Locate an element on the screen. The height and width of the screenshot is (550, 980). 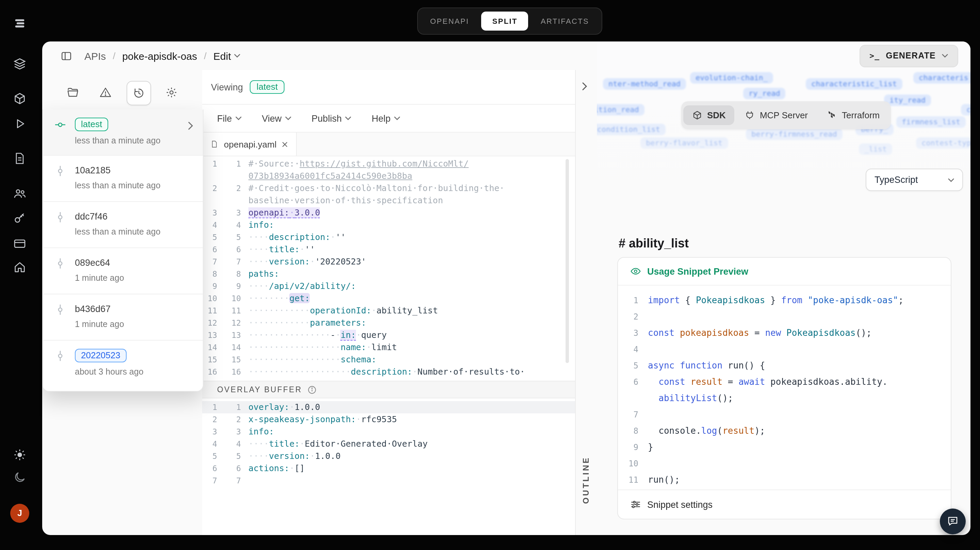
breadcrumb-project: poke-apisdk-oas is located at coordinates (160, 55).